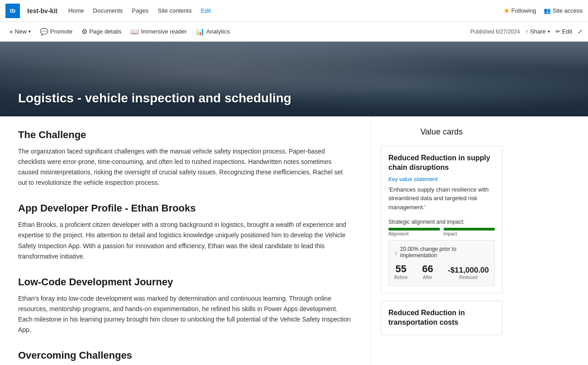 The image size is (588, 365). I want to click on nav-edit: Edit, so click(206, 11).